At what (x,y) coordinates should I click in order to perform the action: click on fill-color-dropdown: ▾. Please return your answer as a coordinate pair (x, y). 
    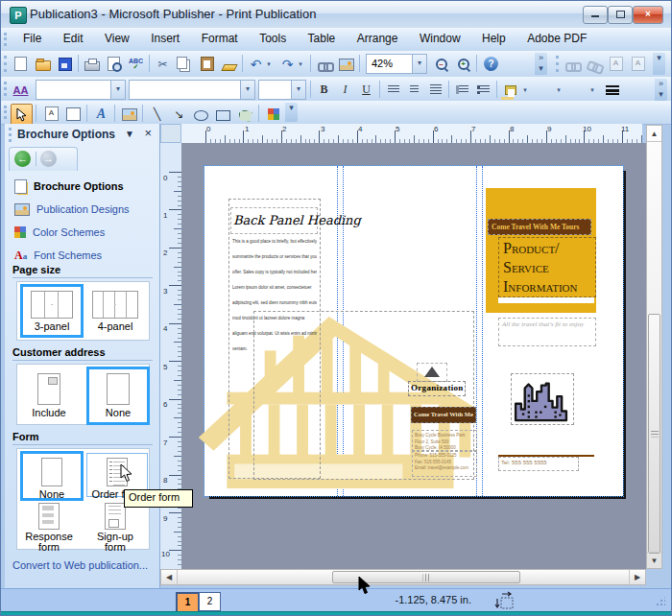
    Looking at the image, I should click on (525, 90).